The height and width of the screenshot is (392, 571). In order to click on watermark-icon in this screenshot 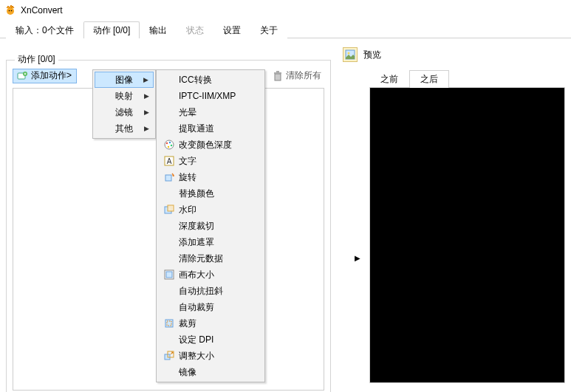, I will do `click(169, 210)`.